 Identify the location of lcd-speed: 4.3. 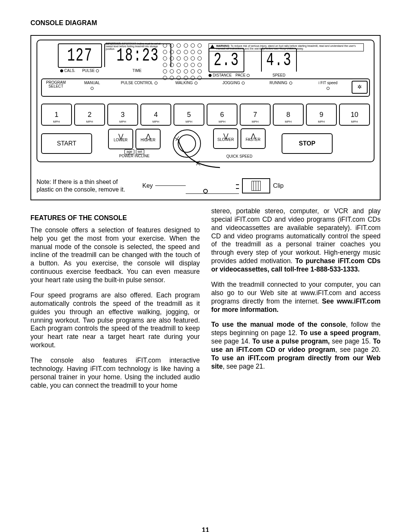
(279, 60).